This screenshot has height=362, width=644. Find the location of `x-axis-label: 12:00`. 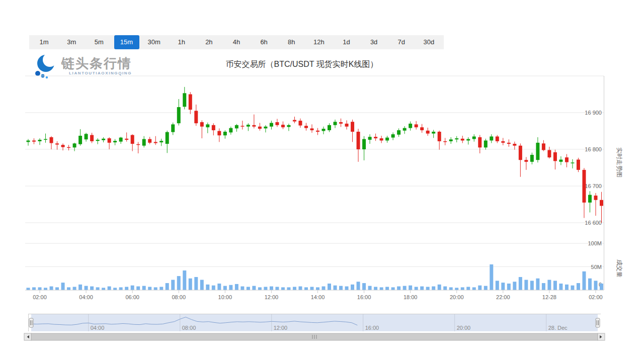

x-axis-label: 12:00 is located at coordinates (272, 297).